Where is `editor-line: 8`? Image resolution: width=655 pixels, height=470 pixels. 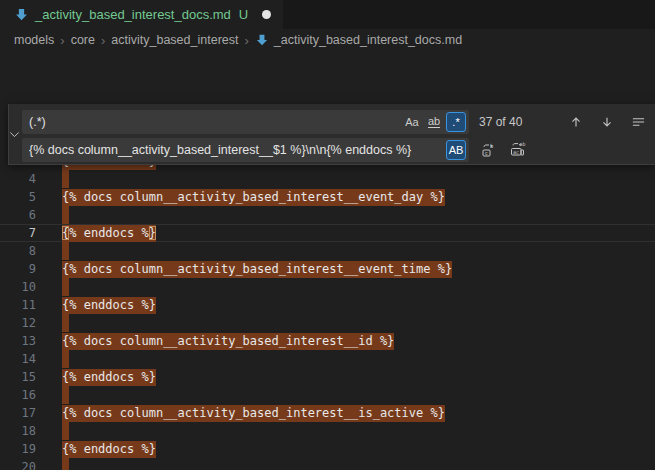 editor-line: 8 is located at coordinates (328, 251).